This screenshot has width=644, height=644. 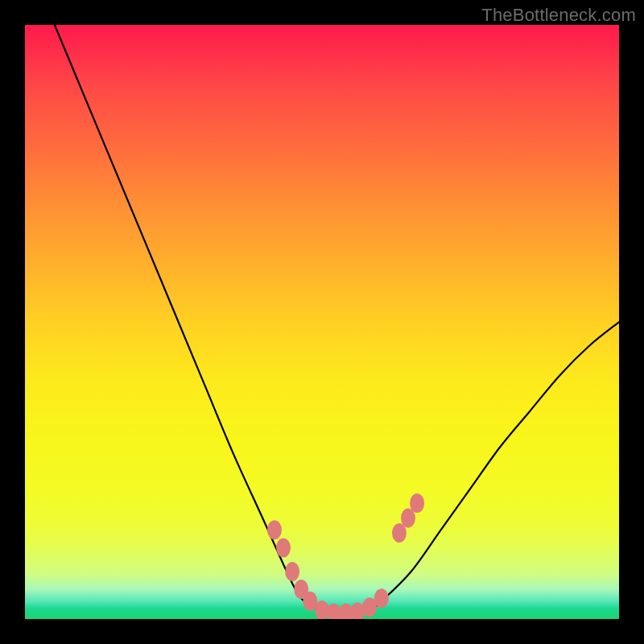 What do you see at coordinates (346, 556) in the screenshot?
I see `marker-dots` at bounding box center [346, 556].